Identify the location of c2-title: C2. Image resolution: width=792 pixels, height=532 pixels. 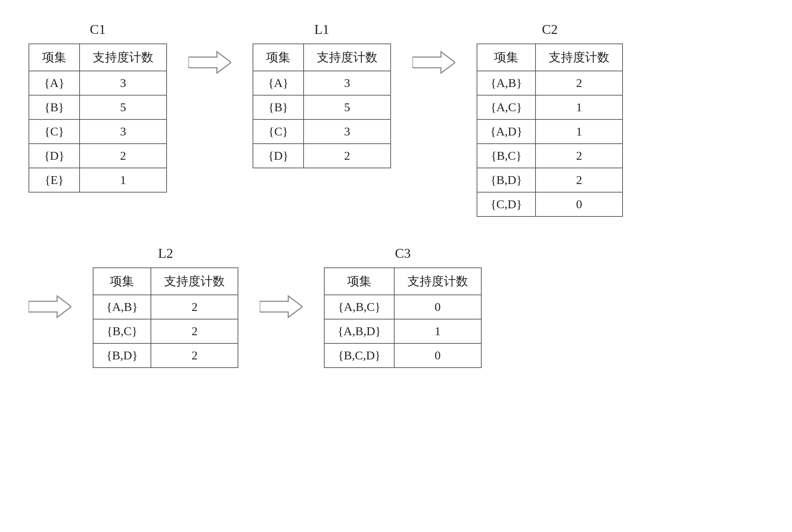
(550, 29).